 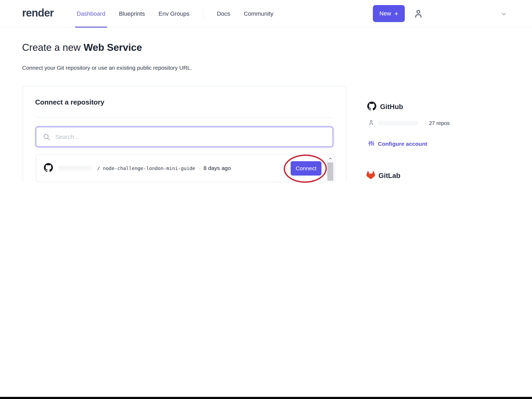 What do you see at coordinates (82, 48) in the screenshot?
I see `page-title: Create a newWeb Service` at bounding box center [82, 48].